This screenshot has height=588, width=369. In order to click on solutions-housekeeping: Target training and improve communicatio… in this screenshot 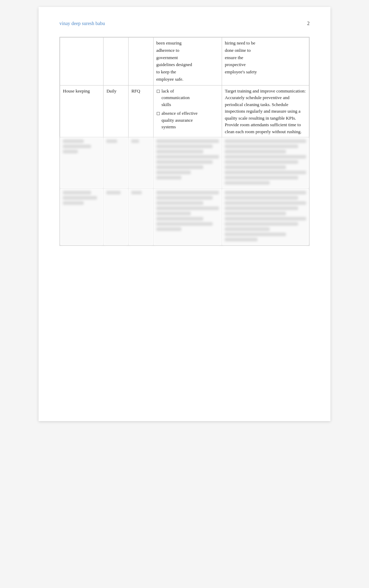, I will do `click(265, 111)`.